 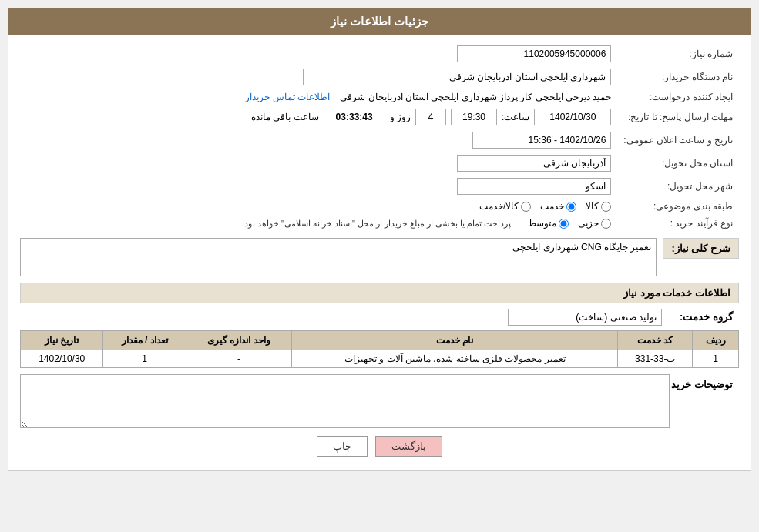 What do you see at coordinates (474, 117) in the screenshot?
I see `mohlatSaat-box: 19:30` at bounding box center [474, 117].